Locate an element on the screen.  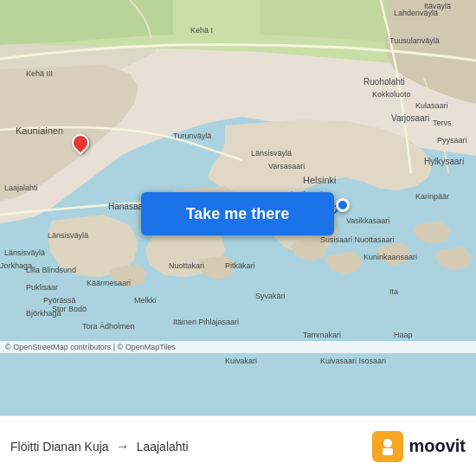
svg-text: Melkki is located at coordinates (145, 300).